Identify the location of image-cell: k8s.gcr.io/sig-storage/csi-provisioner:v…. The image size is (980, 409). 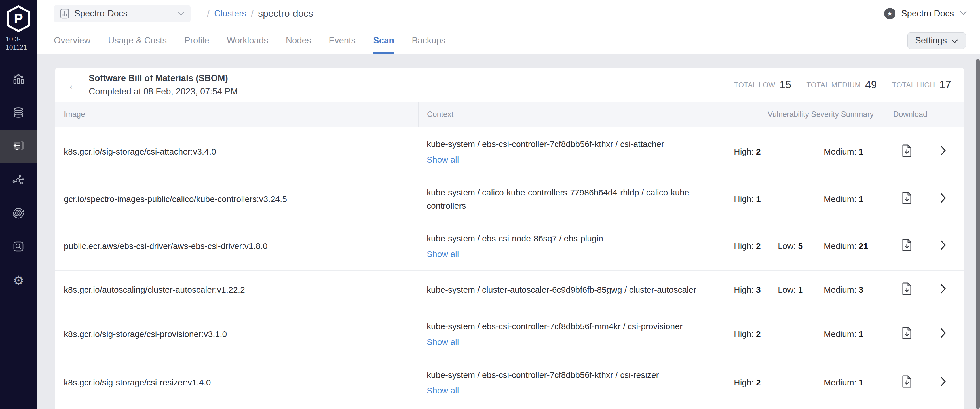
(237, 334).